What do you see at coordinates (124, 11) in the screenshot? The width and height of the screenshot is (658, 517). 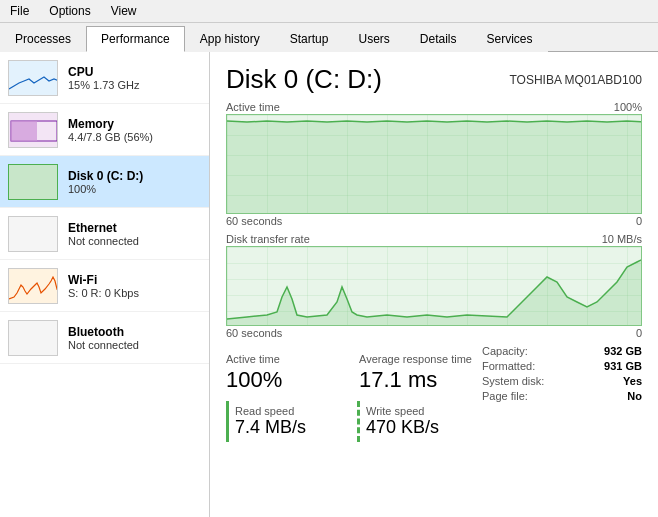 I see `menu-view: View` at bounding box center [124, 11].